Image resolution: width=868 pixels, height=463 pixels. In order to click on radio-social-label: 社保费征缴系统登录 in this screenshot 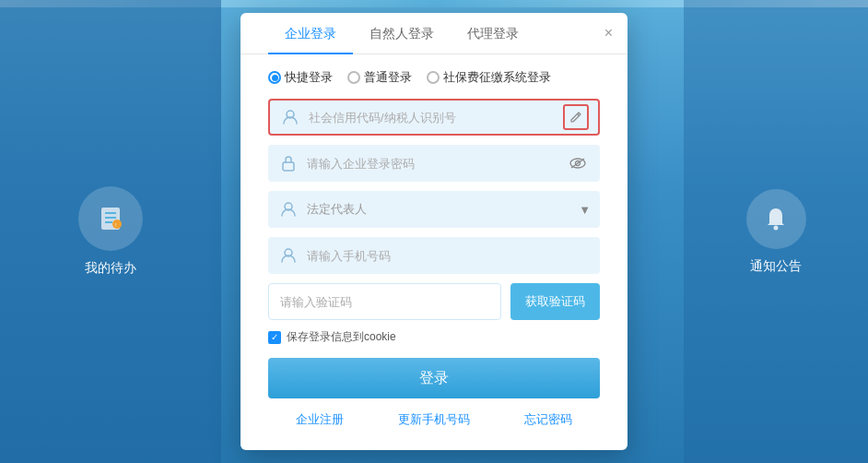, I will do `click(498, 77)`.